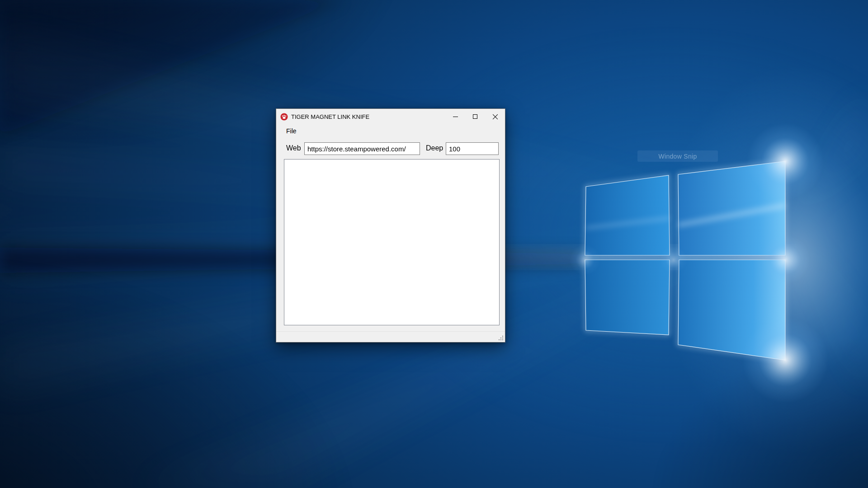 This screenshot has width=868, height=488. Describe the element at coordinates (495, 117) in the screenshot. I see `close-button` at that location.